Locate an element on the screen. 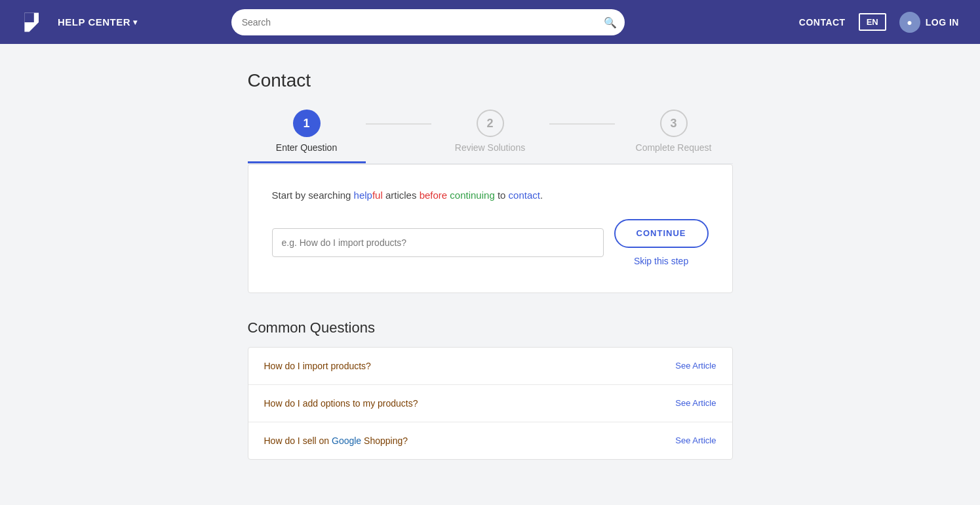  highlight-ful: ful is located at coordinates (378, 195).